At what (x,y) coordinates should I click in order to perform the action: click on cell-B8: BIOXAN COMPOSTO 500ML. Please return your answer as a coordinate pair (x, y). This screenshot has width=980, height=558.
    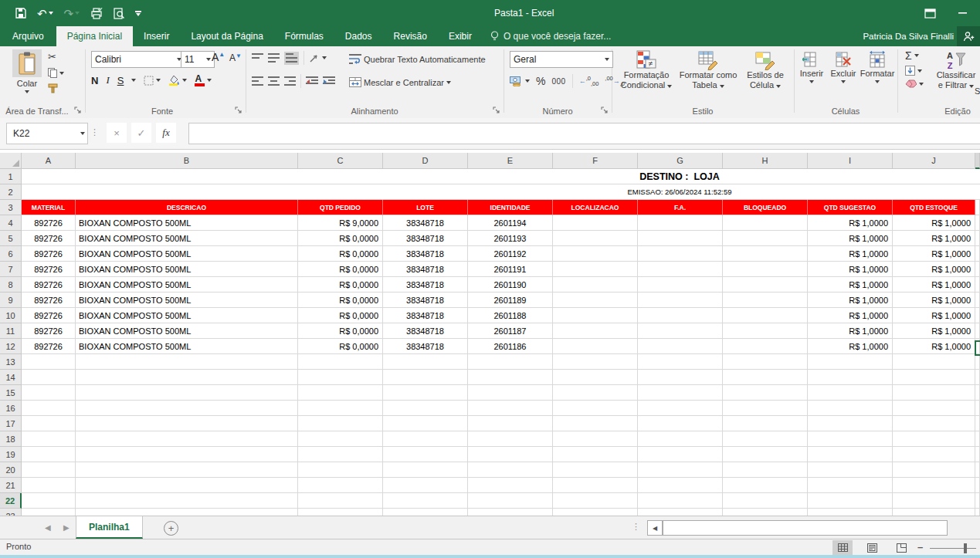
    Looking at the image, I should click on (187, 285).